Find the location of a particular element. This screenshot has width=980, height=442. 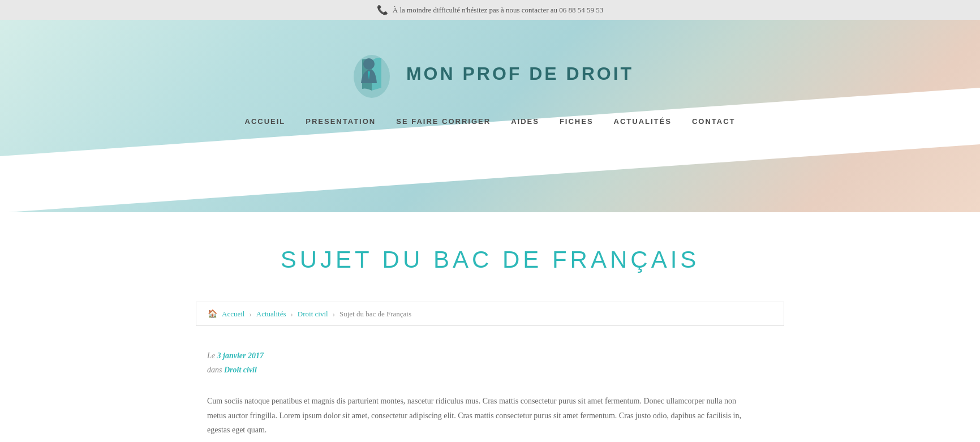

nav-item-contact: CONTACT is located at coordinates (714, 121).